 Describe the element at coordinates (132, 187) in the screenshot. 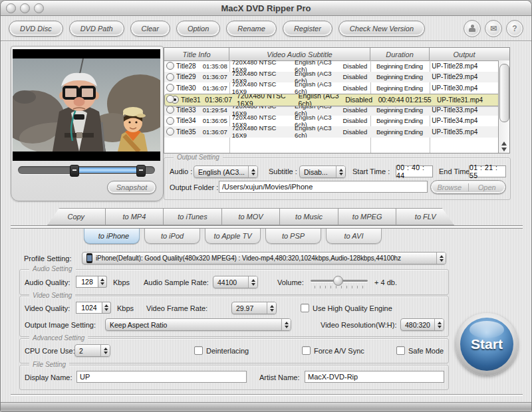

I see `snapshot-button: Snapshot` at that location.